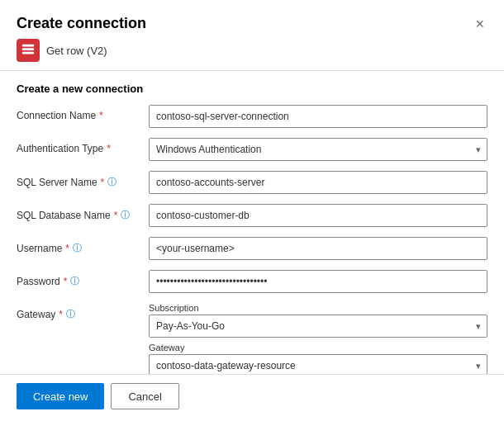  Describe the element at coordinates (83, 146) in the screenshot. I see `auth-type-label: Authentication Type *` at that location.